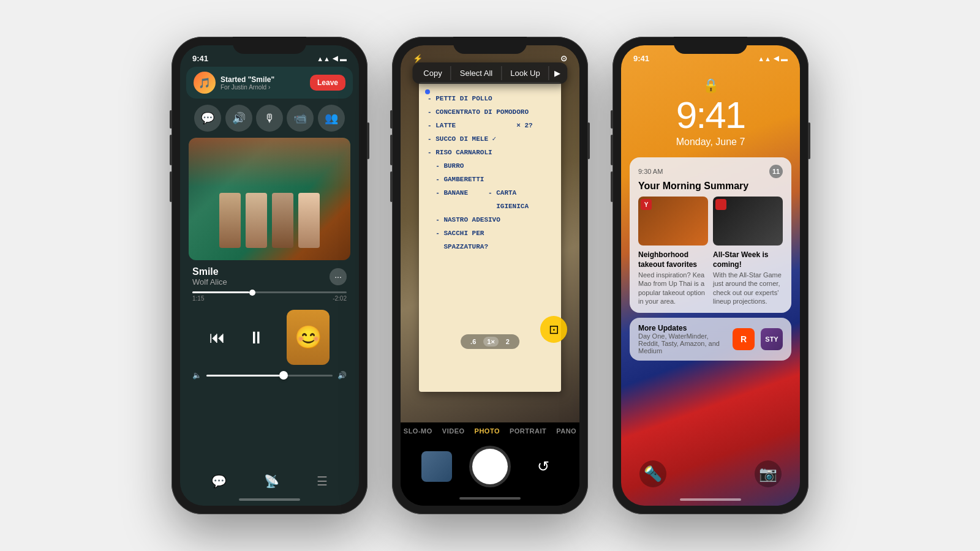 The height and width of the screenshot is (551, 980). What do you see at coordinates (477, 73) in the screenshot?
I see `select-all-button: Select All` at bounding box center [477, 73].